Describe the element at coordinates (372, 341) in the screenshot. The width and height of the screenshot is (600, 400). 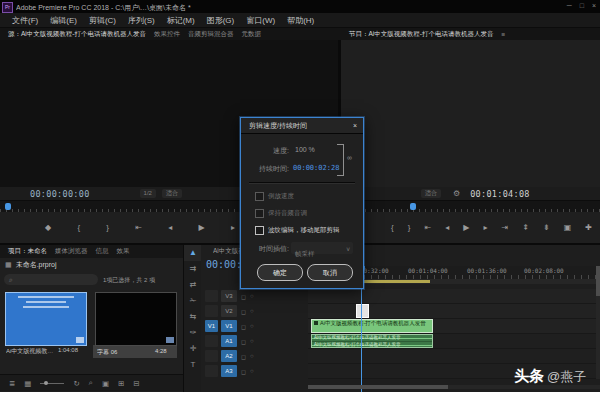
I see `timeline-audio-clip: Ai中文版视频教程-打个电话请教机器人发音 Ai中文版视频教程-打个电话请教机器…` at that location.